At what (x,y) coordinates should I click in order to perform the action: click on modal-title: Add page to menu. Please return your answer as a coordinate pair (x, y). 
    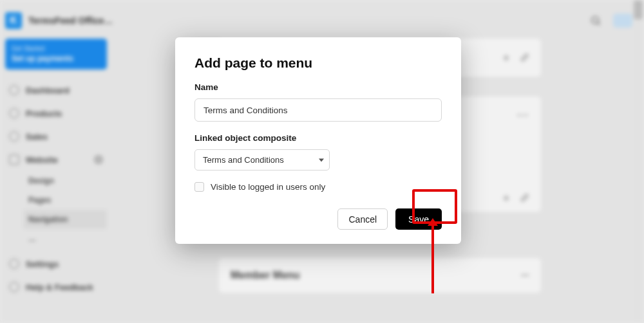
    Looking at the image, I should click on (318, 63).